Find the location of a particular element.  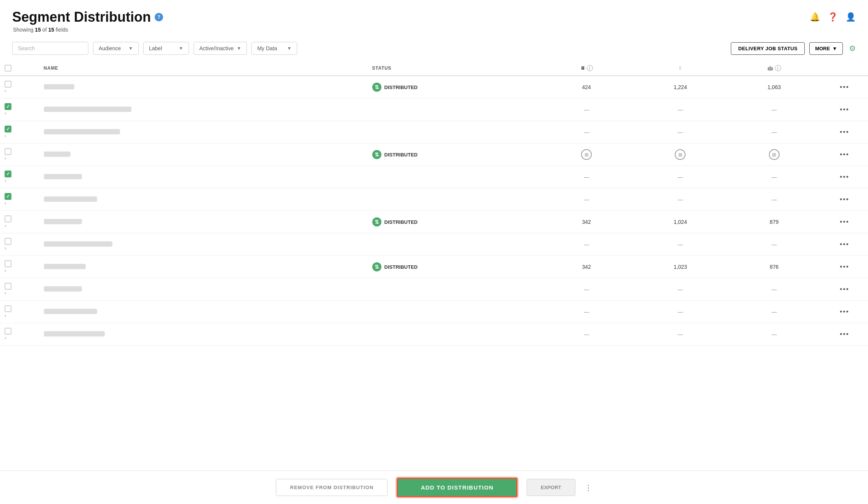

subtitle: Showing 15 of 15 fields is located at coordinates (88, 30).